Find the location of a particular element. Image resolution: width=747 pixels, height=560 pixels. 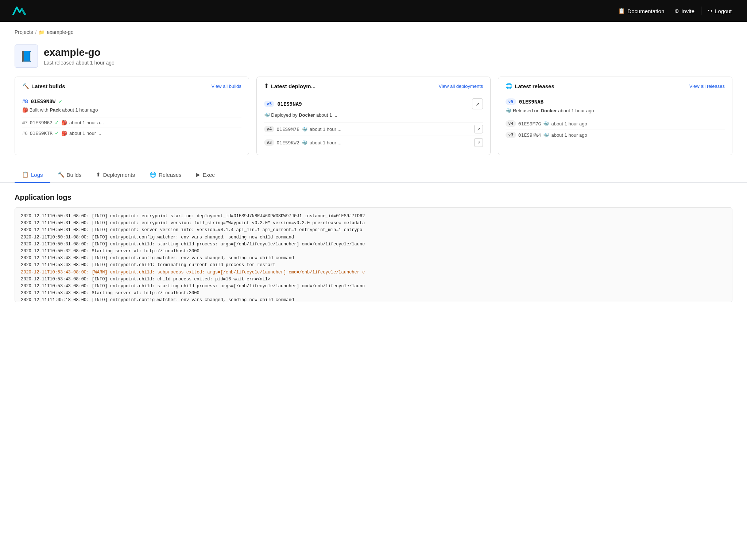

build-num-7: #7 is located at coordinates (25, 122).